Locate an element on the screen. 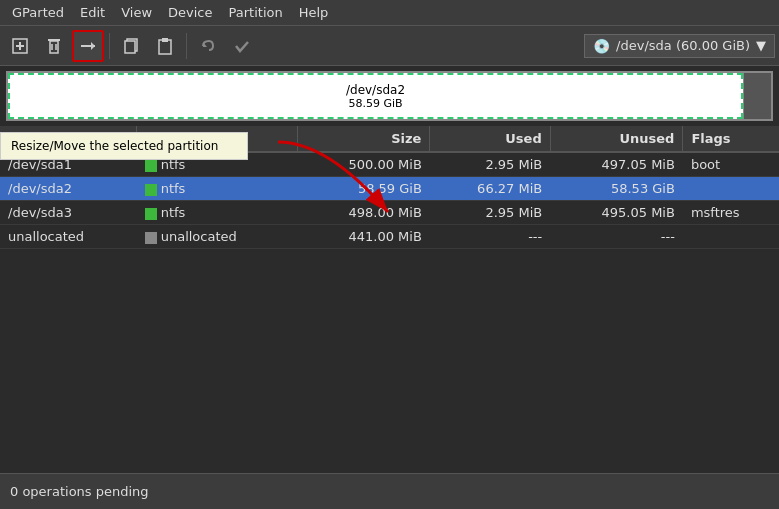 The width and height of the screenshot is (779, 509). cell-size: 58.59 GiB is located at coordinates (364, 189).